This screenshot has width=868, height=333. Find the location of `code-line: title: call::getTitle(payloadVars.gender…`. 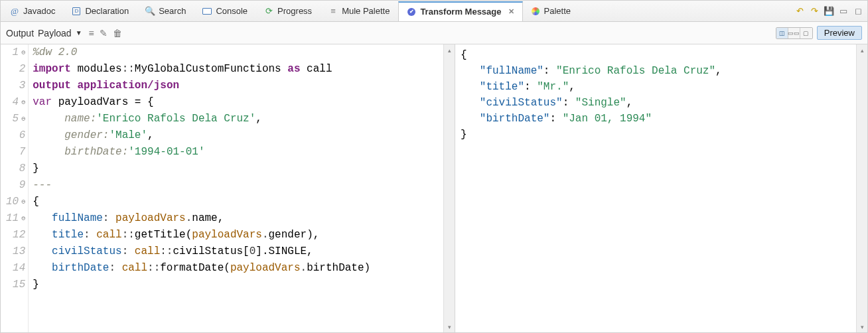

code-line: title: call::getTitle(payloadVars.gender… is located at coordinates (244, 235).